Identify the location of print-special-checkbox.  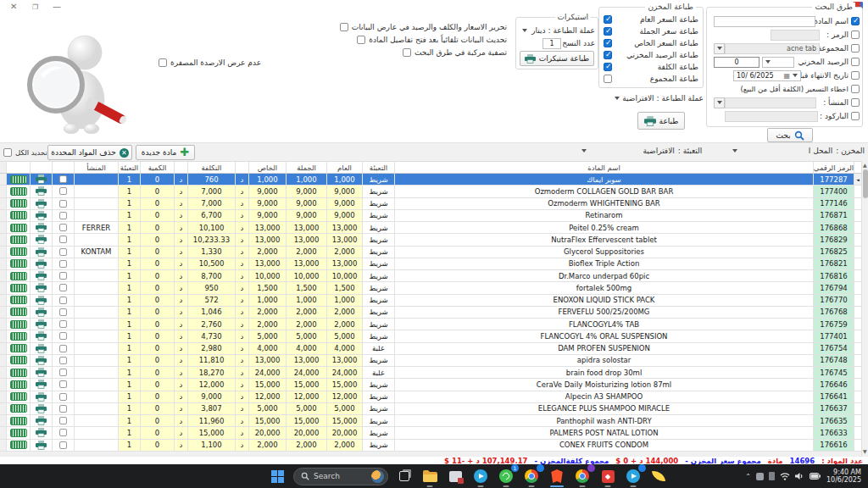
(608, 43).